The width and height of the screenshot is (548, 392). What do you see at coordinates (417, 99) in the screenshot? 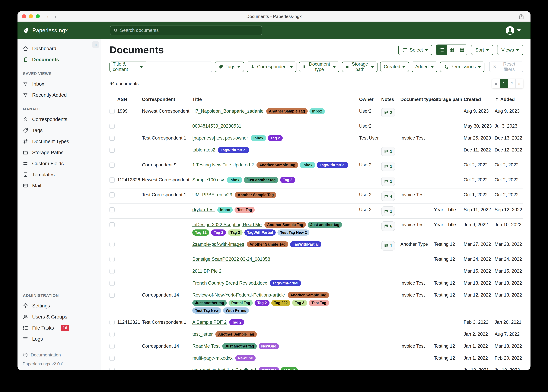
I see `column-header-document-type: Document type` at bounding box center [417, 99].